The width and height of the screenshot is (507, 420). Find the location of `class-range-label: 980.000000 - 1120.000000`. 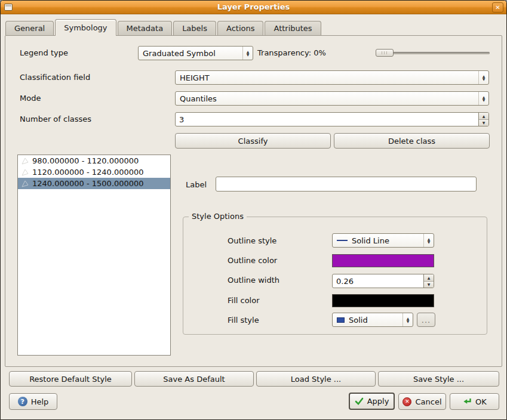

class-range-label: 980.000000 - 1120.000000 is located at coordinates (85, 161).